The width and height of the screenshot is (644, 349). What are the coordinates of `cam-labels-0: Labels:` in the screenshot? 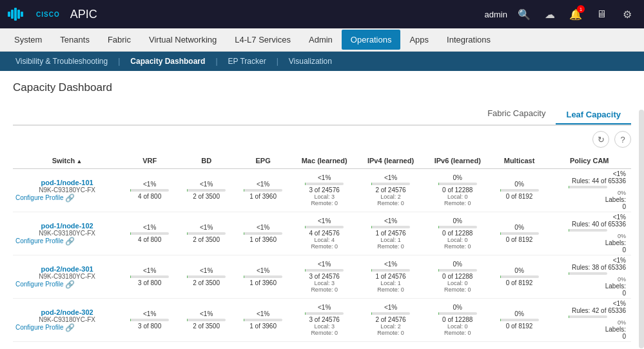 It's located at (588, 200).